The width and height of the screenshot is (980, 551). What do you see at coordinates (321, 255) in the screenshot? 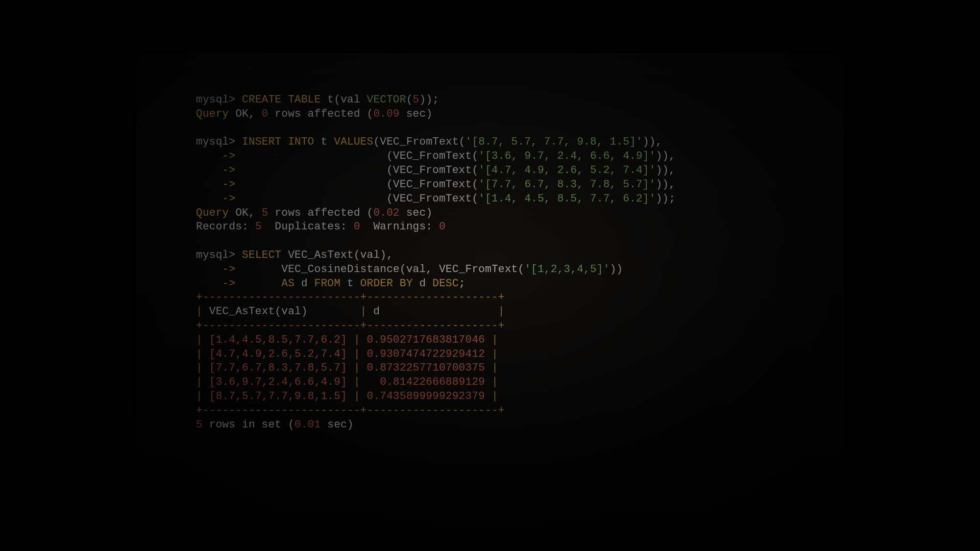
I see `fn-astext: VEC_AsText` at bounding box center [321, 255].